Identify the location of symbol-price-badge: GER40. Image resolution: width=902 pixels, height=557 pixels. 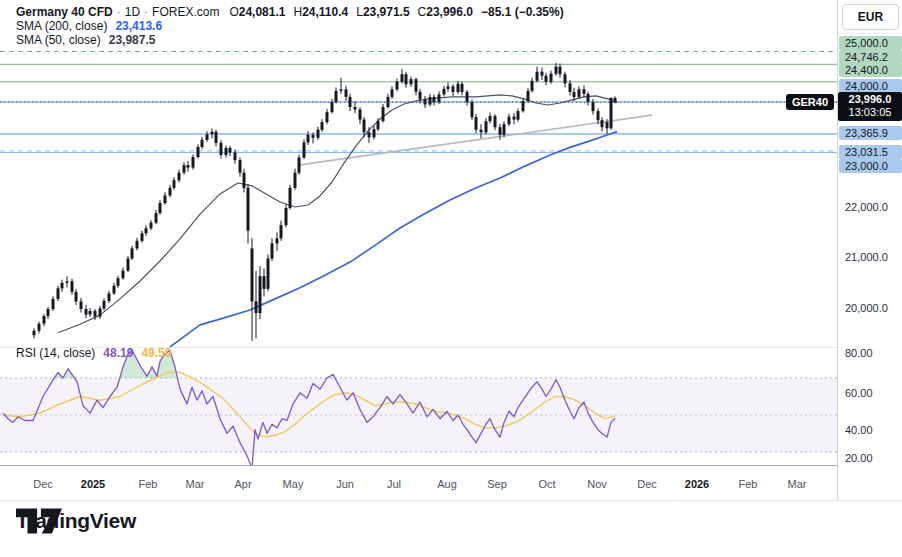
(810, 102).